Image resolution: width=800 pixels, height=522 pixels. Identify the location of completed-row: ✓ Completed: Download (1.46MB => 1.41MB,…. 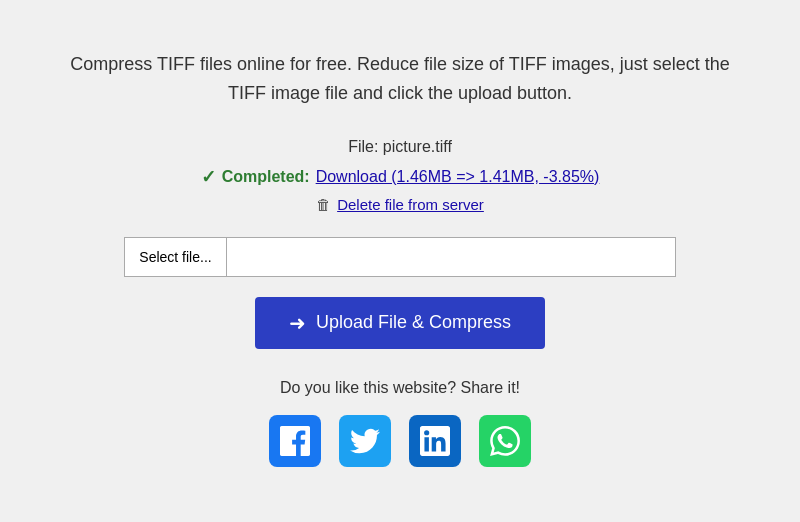
(400, 177).